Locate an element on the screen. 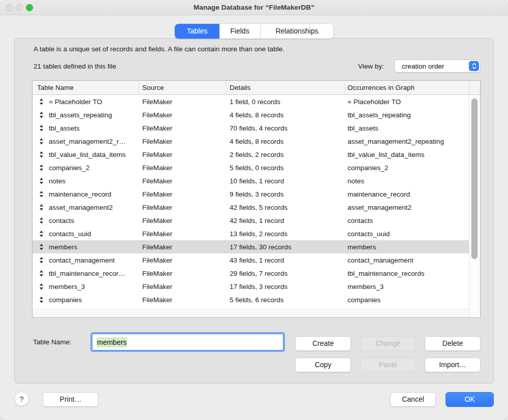 The width and height of the screenshot is (508, 420). tab-tables: Tables is located at coordinates (197, 31).